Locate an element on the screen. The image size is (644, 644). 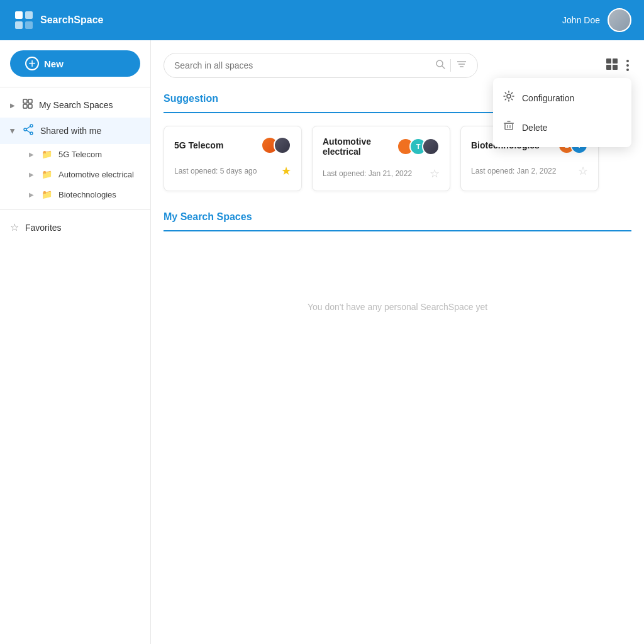
more-options-button is located at coordinates (628, 65).